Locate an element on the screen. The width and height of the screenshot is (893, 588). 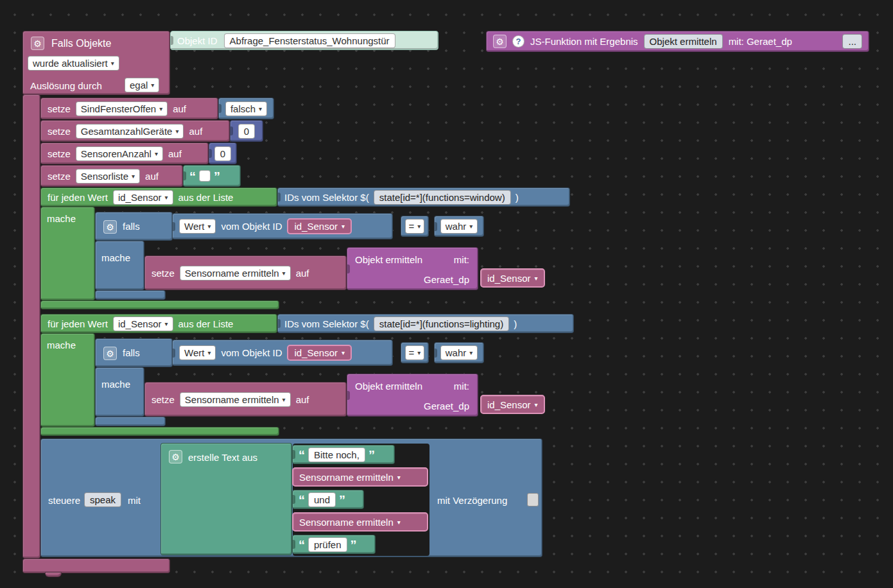
trigger-block: ⚙ Falls Objekte wurde aktualisiert▾ Ausl… is located at coordinates (96, 63).